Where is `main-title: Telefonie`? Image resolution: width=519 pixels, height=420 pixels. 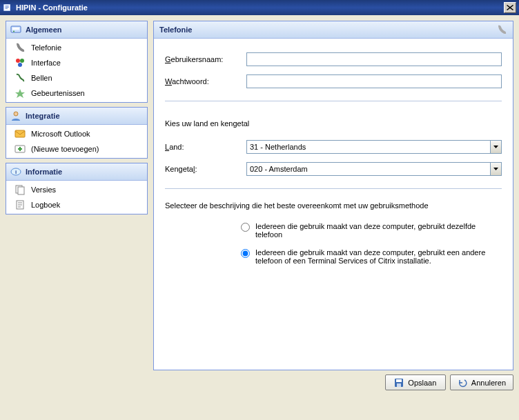 main-title: Telefonie is located at coordinates (175, 30).